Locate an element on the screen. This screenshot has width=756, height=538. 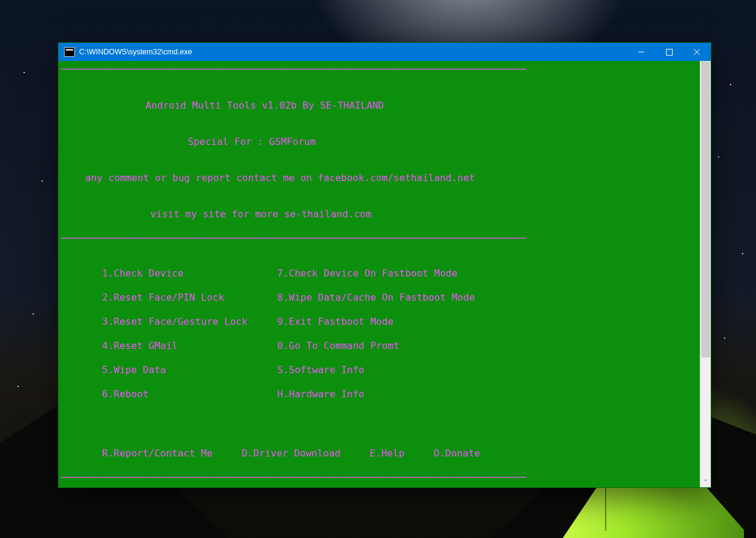
cmd-icon is located at coordinates (69, 52).